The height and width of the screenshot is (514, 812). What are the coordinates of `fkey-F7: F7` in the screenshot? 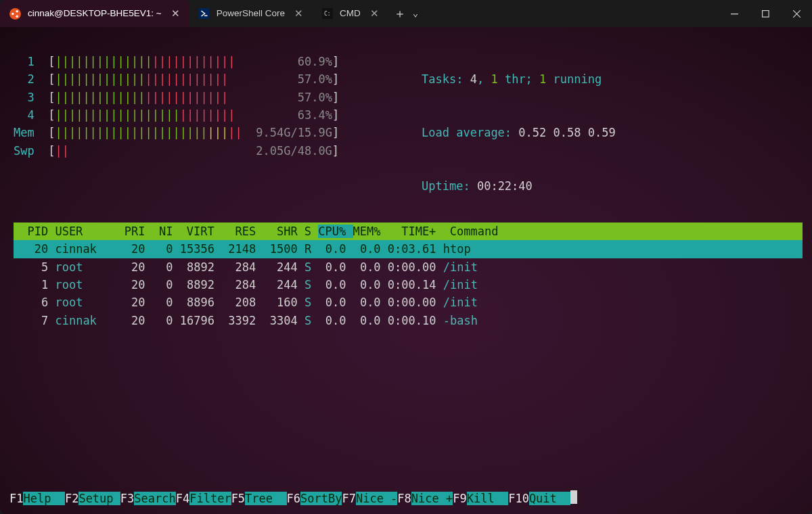 It's located at (348, 498).